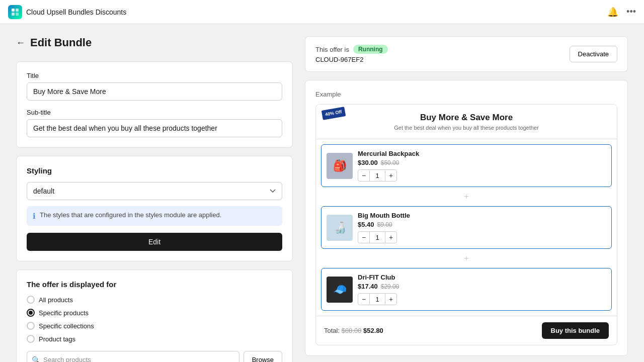 The image size is (644, 362). What do you see at coordinates (391, 237) in the screenshot?
I see `qty-plus-2: +` at bounding box center [391, 237].